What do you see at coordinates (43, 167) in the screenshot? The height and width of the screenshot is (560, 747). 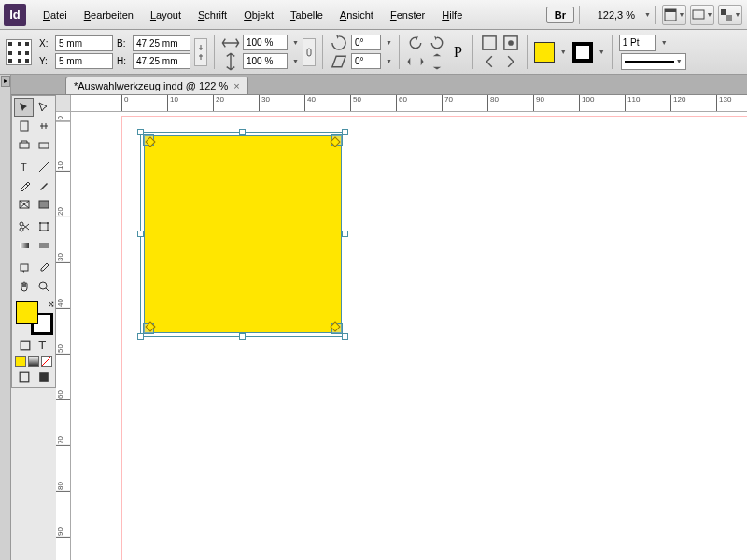 I see `line-tool` at bounding box center [43, 167].